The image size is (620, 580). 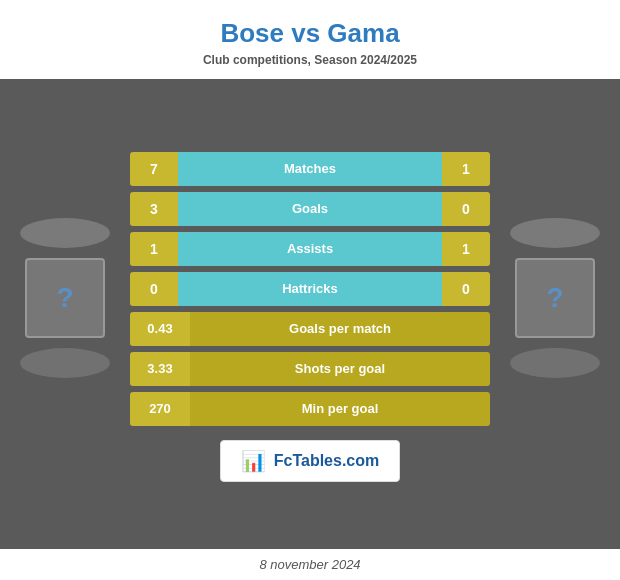 What do you see at coordinates (254, 461) in the screenshot?
I see `brand-icon: 📊` at bounding box center [254, 461].